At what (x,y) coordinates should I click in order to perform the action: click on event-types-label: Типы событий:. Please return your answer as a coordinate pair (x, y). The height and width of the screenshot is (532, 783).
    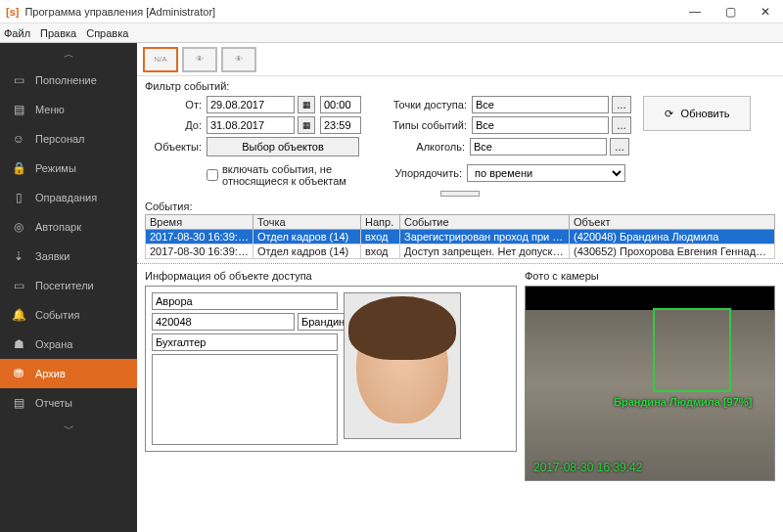
    Looking at the image, I should click on (430, 125).